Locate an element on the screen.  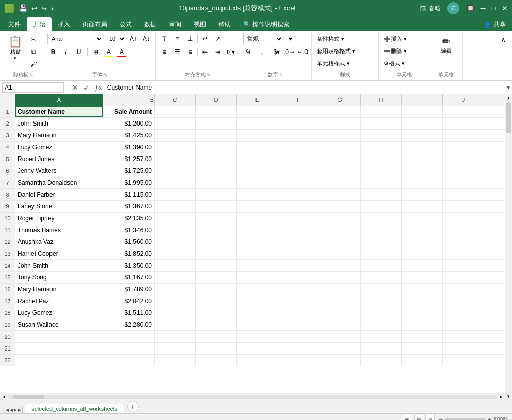
cell-13-d is located at coordinates (216, 254).